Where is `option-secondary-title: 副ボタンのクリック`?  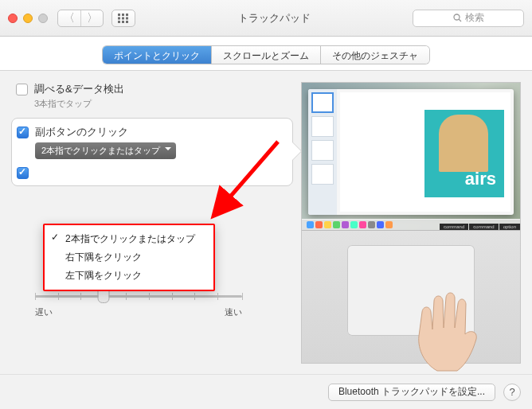
option-secondary-title: 副ボタンのクリック is located at coordinates (159, 132).